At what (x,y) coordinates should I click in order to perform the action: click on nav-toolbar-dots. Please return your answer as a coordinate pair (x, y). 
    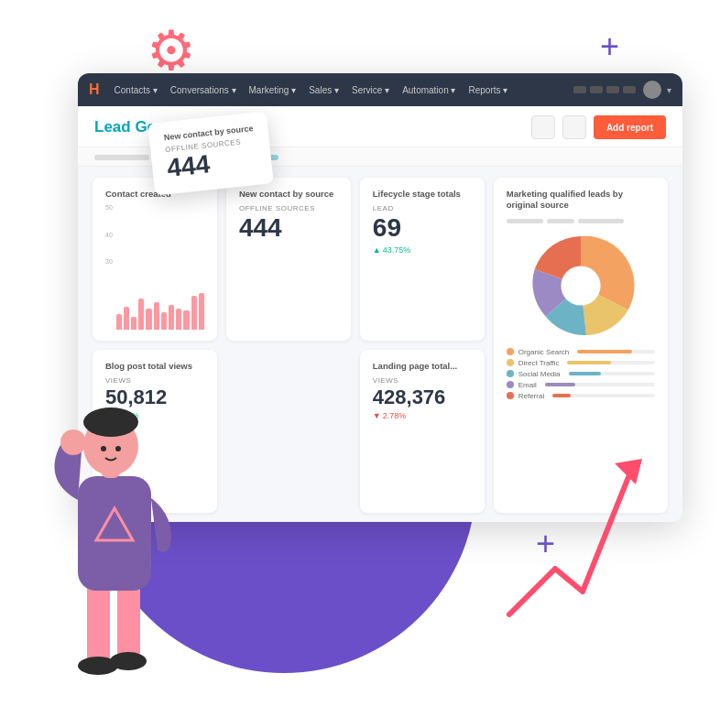
    Looking at the image, I should click on (605, 90).